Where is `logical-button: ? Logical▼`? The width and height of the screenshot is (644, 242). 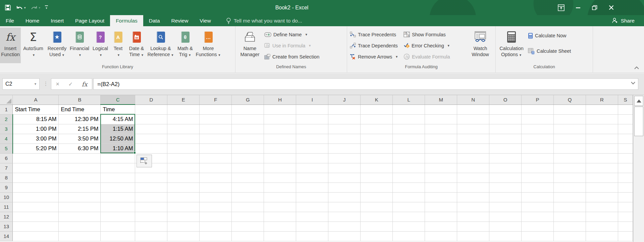
logical-button: ? Logical▼ is located at coordinates (100, 45).